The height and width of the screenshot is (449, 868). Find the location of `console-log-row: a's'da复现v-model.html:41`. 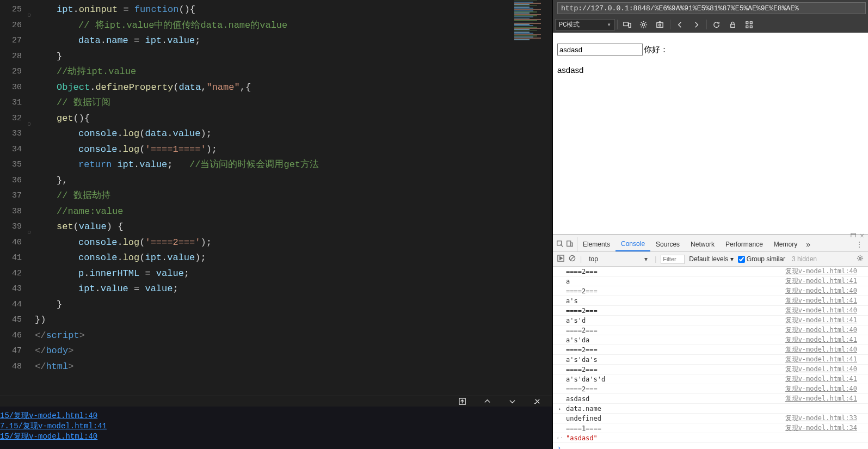

console-log-row: a's'da复现v-model.html:41 is located at coordinates (711, 340).